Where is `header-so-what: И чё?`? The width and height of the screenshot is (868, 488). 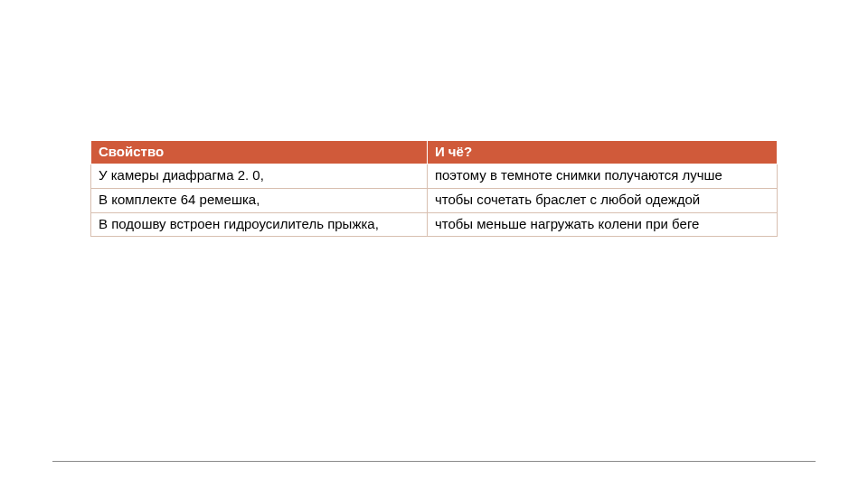
header-so-what: И чё? is located at coordinates (602, 153).